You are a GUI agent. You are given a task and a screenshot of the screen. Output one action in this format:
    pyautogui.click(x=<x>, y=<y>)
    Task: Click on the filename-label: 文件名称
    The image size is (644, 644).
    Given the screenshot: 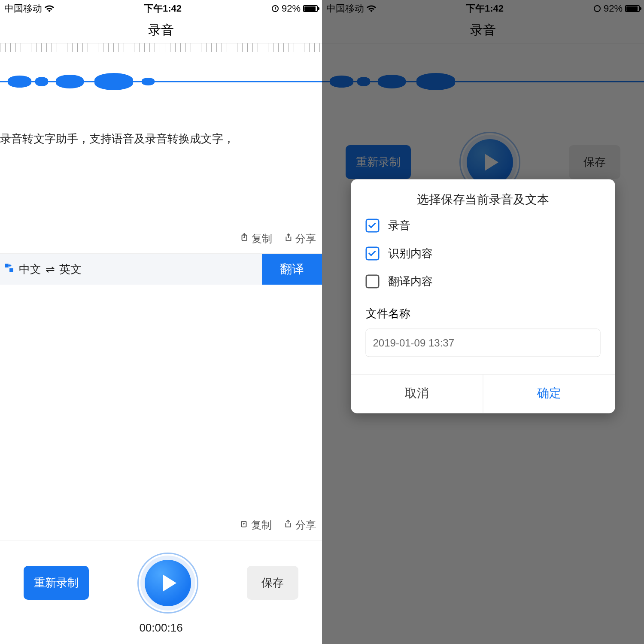 What is the action you would take?
    pyautogui.click(x=483, y=313)
    